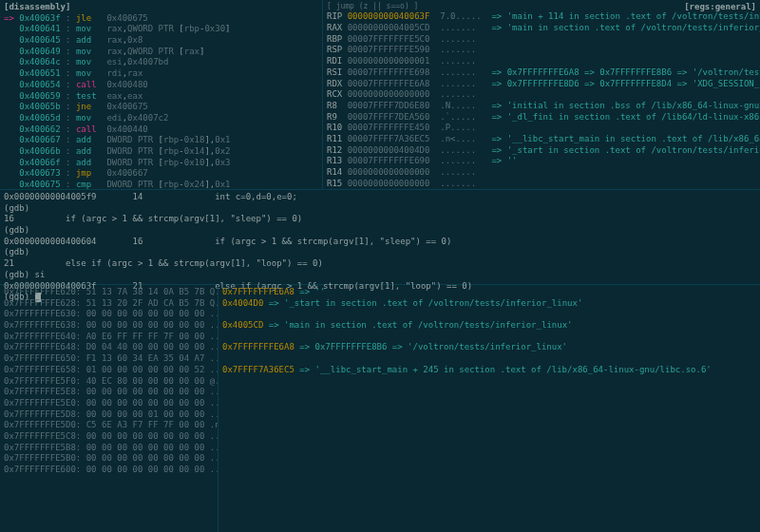 The image size is (760, 532). What do you see at coordinates (108, 470) in the screenshot?
I see `memory-row: 0x7FFFFFFFE600: 00 00 00 00 00 00 00 00 …` at bounding box center [108, 470].